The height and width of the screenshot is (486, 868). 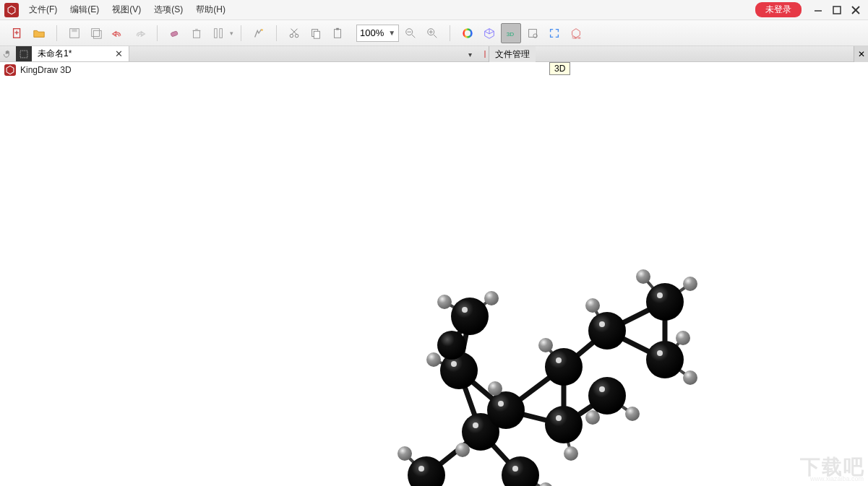 I want to click on zoom-in-icon, so click(x=432, y=33).